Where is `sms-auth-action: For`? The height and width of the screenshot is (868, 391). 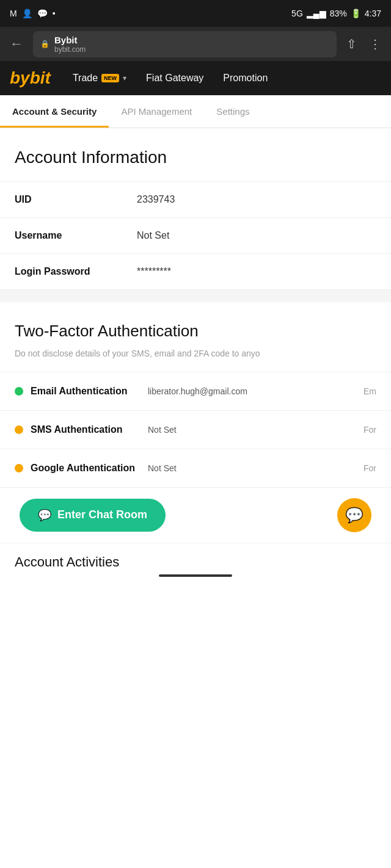
sms-auth-action: For is located at coordinates (370, 430).